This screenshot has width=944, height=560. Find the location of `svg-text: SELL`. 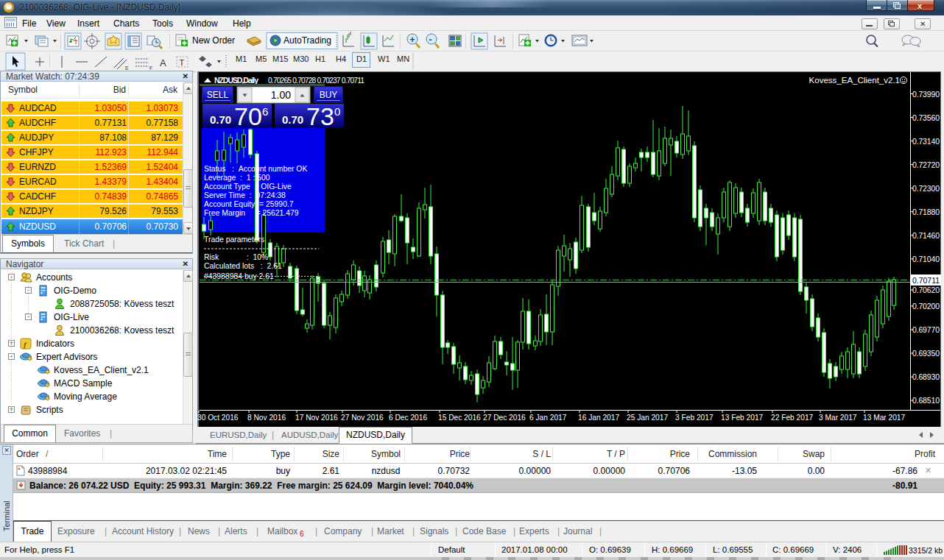

svg-text: SELL is located at coordinates (218, 95).